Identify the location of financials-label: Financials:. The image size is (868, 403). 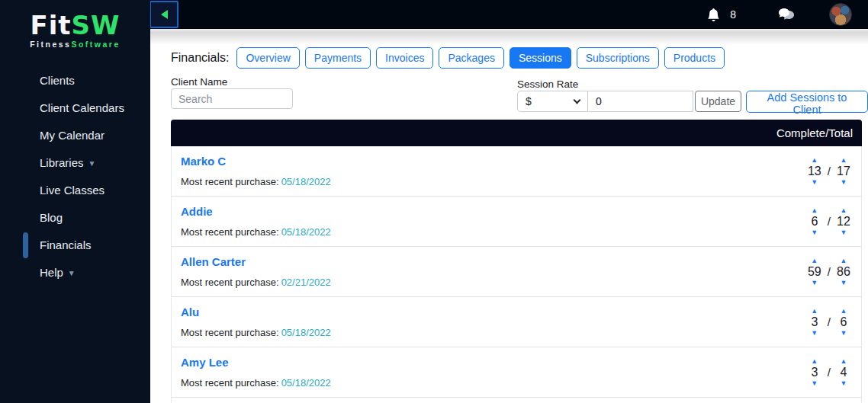
(200, 58).